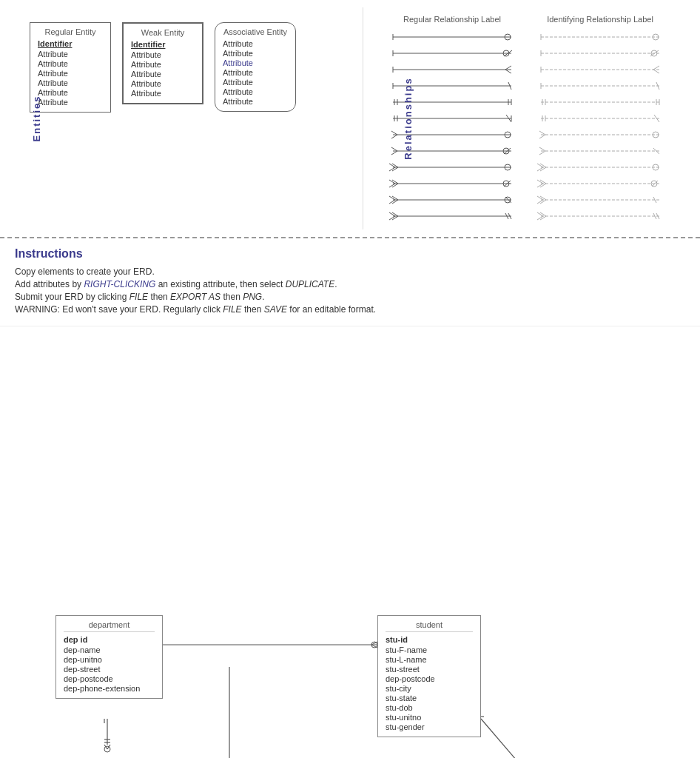 This screenshot has width=700, height=758. What do you see at coordinates (255, 73) in the screenshot?
I see `assoc-attr-4: Attribute` at bounding box center [255, 73].